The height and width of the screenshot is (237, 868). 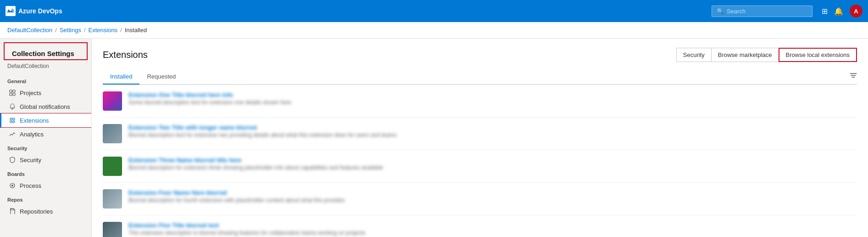 I want to click on search-icon: 🔍, so click(x=720, y=11).